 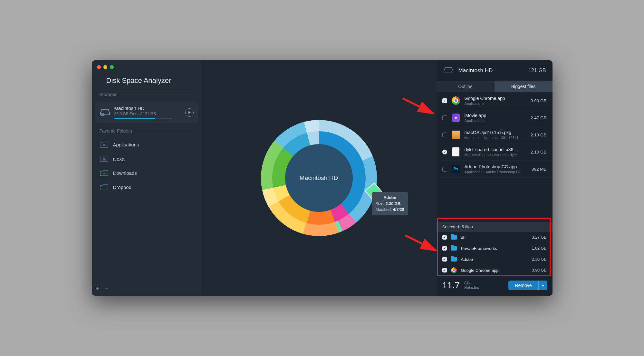 What do you see at coordinates (495, 101) in the screenshot?
I see `file-meta: Google Chrome.app Applications` at bounding box center [495, 101].